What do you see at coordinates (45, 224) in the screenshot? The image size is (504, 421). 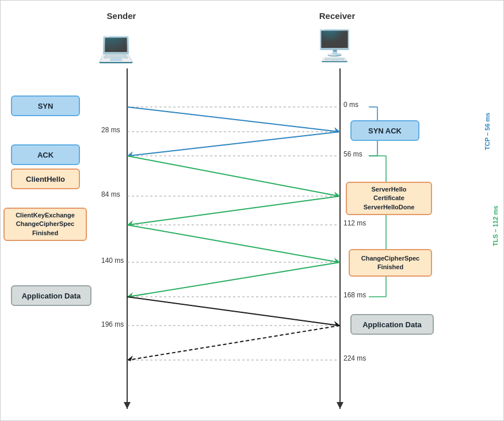 I see `client-key-box: ClientKeyExchange ChangeCipherSpec Finis…` at bounding box center [45, 224].